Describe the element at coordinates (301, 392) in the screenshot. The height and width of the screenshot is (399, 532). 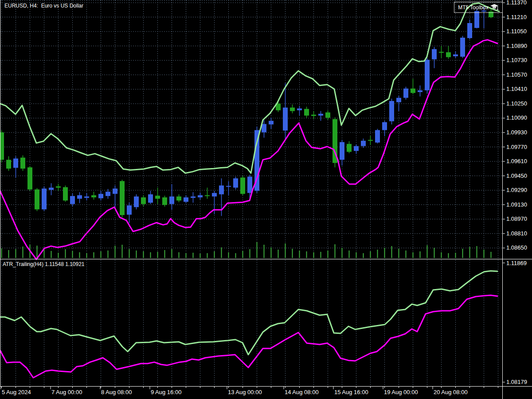
I see `time-tick-label: 14 Aug 08:00` at that location.